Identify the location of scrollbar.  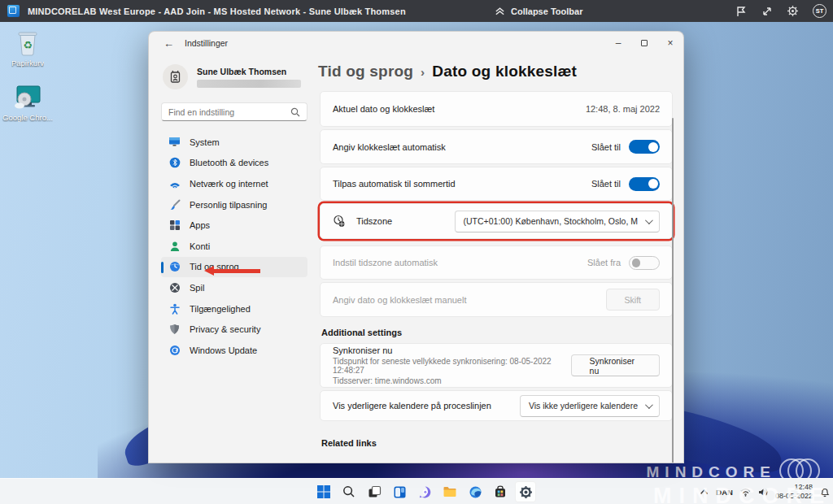
(673, 291).